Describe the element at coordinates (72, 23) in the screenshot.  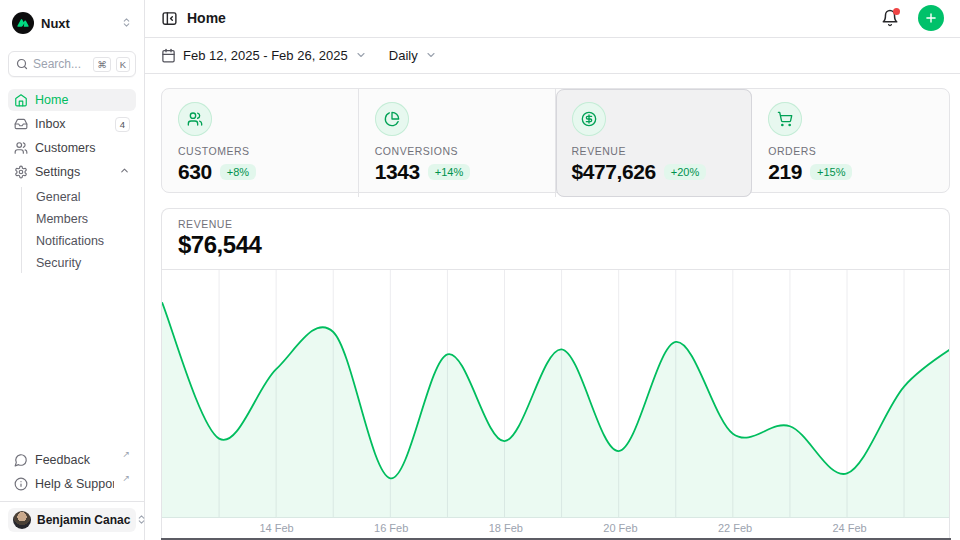
I see `workspace-switcher: Nuxt` at that location.